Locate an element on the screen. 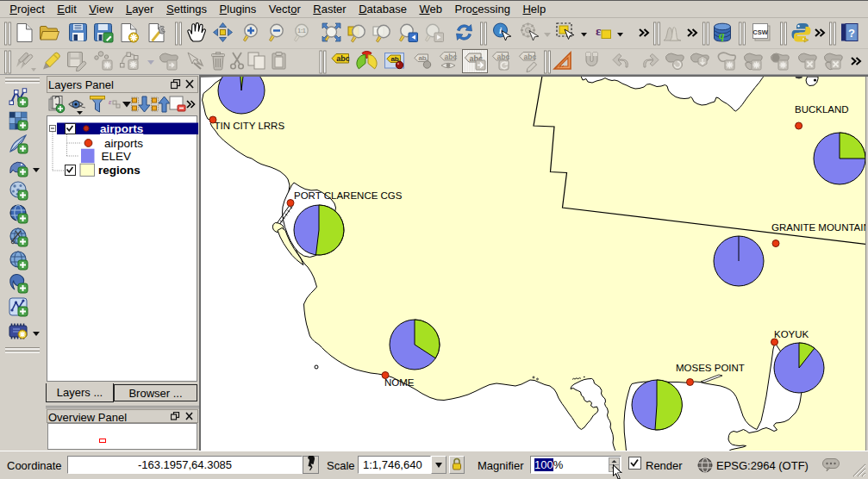  svg-text: NOME is located at coordinates (400, 383).